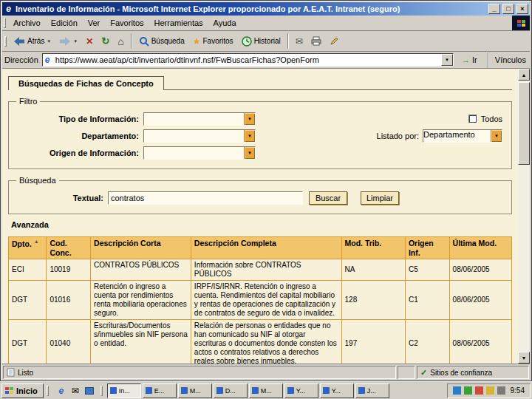 The height and width of the screenshot is (399, 532). What do you see at coordinates (95, 23) in the screenshot?
I see `menu-ver: Ver` at bounding box center [95, 23].